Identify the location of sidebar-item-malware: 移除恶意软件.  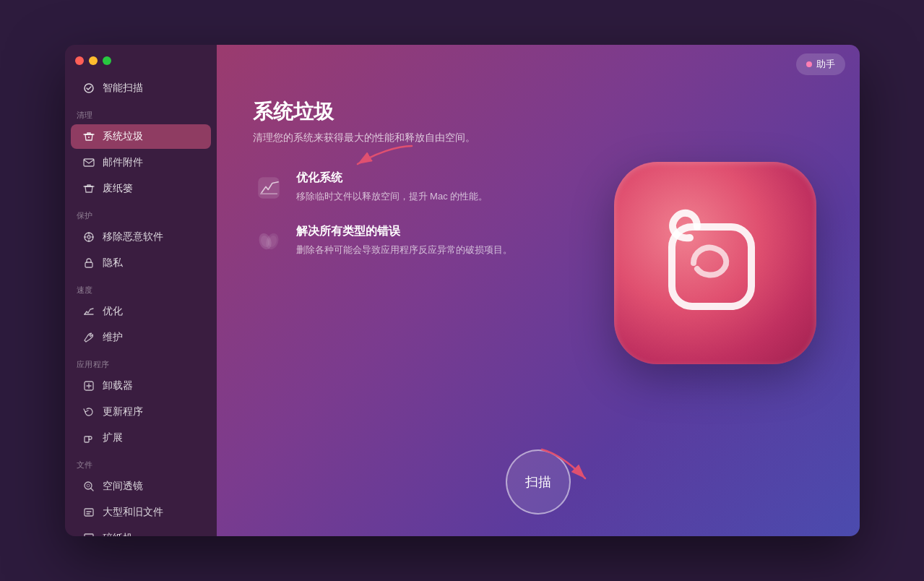
(141, 237).